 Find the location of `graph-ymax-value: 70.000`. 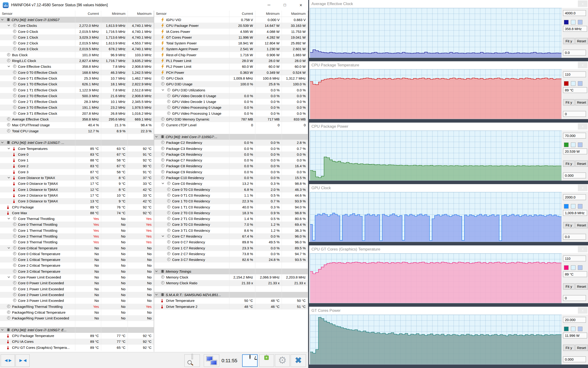

graph-ymax-value: 70.000 is located at coordinates (574, 136).